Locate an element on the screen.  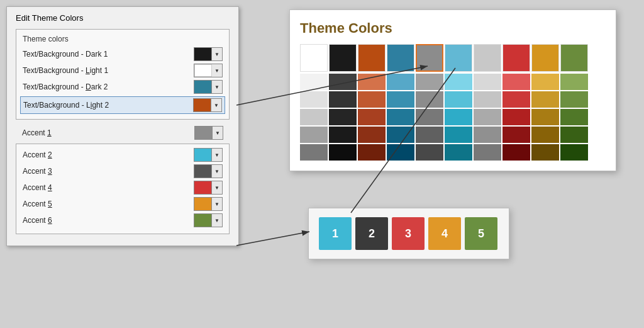
light2-swatch is located at coordinates (203, 105).